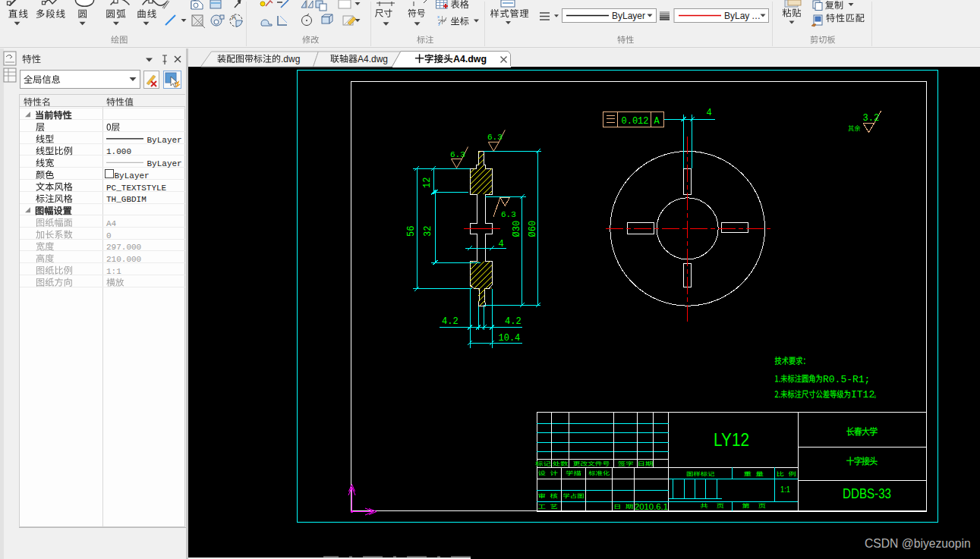  What do you see at coordinates (126, 199) in the screenshot?
I see `svg-text: TH_GBDIM` at bounding box center [126, 199].